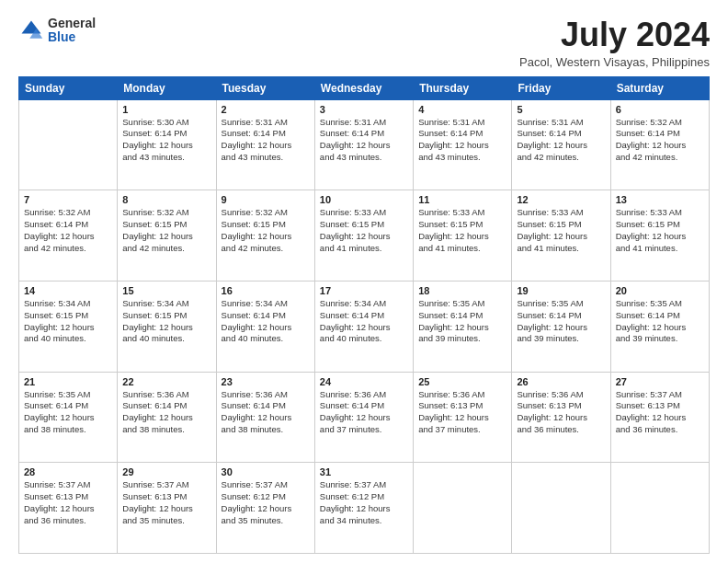 The height and width of the screenshot is (563, 728). Describe the element at coordinates (265, 418) in the screenshot. I see `calendar-cell: 23Sunrise: 5:36 AMSunset: 6:14 PMDayligh…` at that location.